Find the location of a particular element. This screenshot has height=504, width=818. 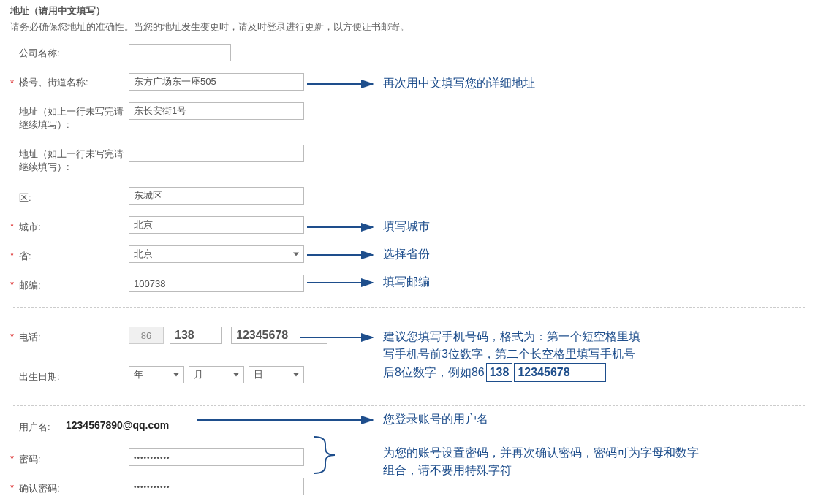

annot-password: 为您的账号设置密码，并再次确认密码，密码可为字母和数字组合，请不要用特殊字符 is located at coordinates (544, 462).